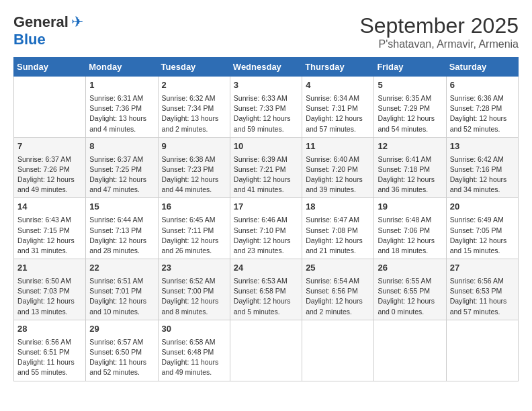  I want to click on day-number: 8, so click(122, 146).